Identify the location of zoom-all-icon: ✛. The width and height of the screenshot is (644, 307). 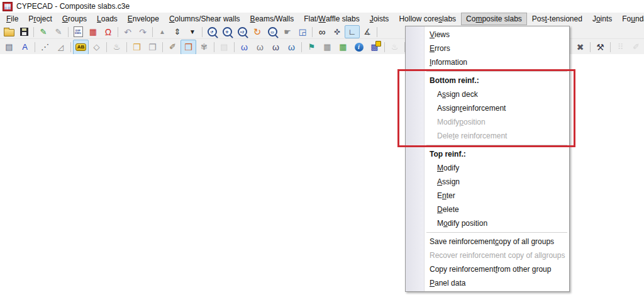
(227, 31).